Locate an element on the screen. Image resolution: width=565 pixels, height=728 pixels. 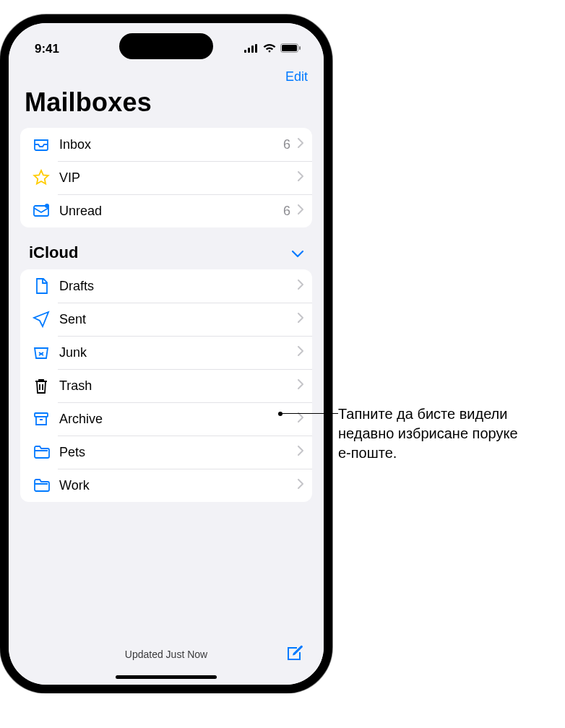
send-icon is located at coordinates (41, 319).